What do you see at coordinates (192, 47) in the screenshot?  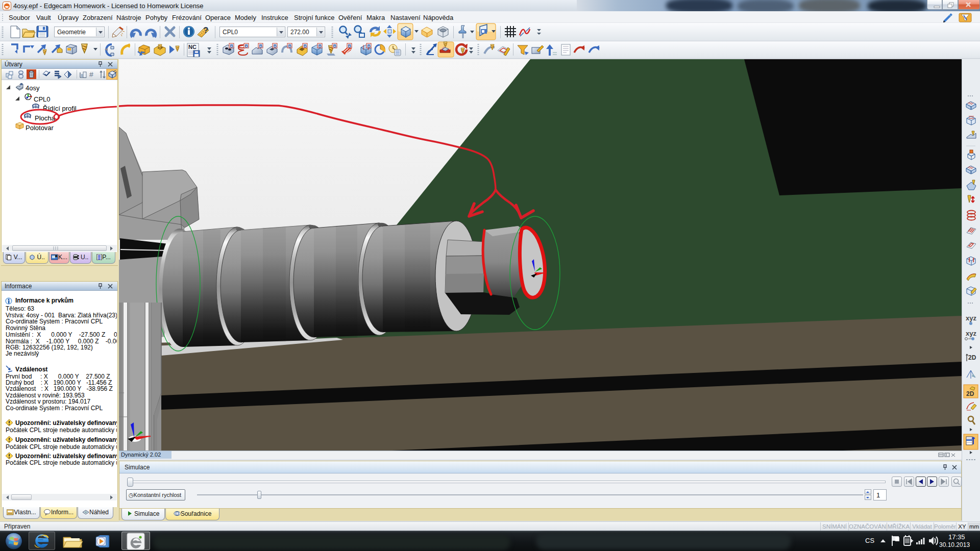 I see `svg-text: NC` at bounding box center [192, 47].